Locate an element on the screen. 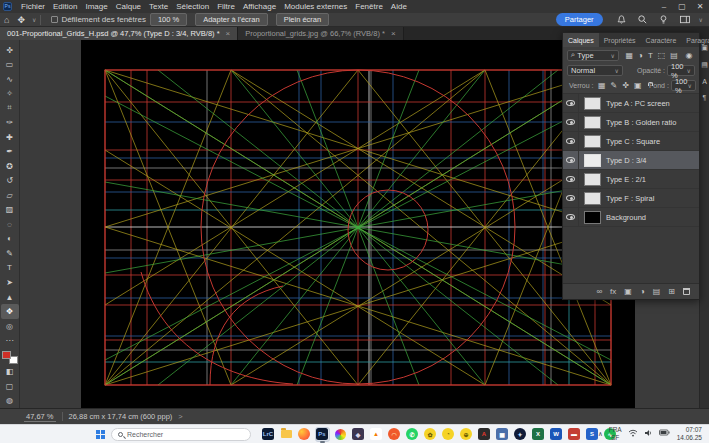  link-layers-icon: ∞ is located at coordinates (599, 292).